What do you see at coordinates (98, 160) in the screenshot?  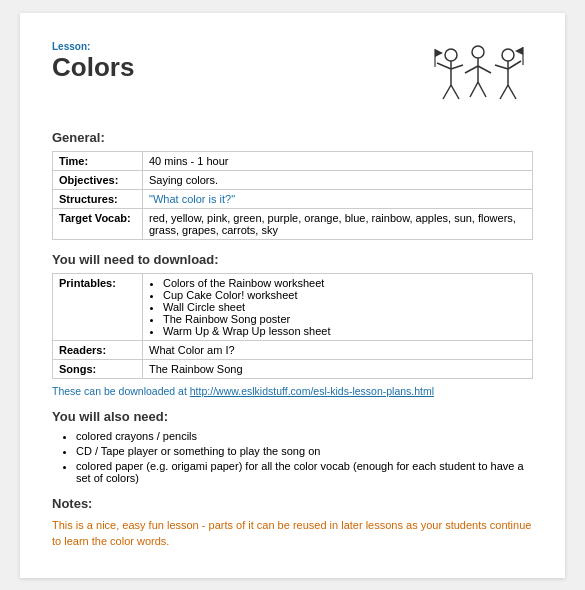 I see `time-label: Time:` at bounding box center [98, 160].